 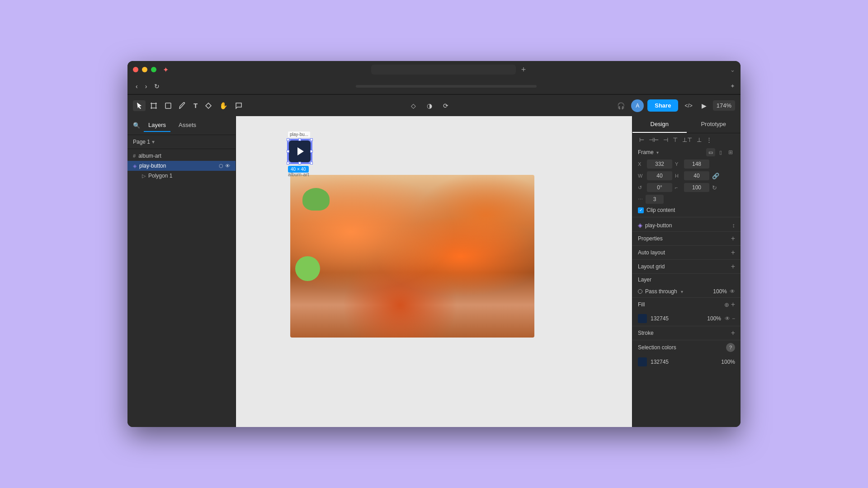 I want to click on y-input, so click(x=697, y=164).